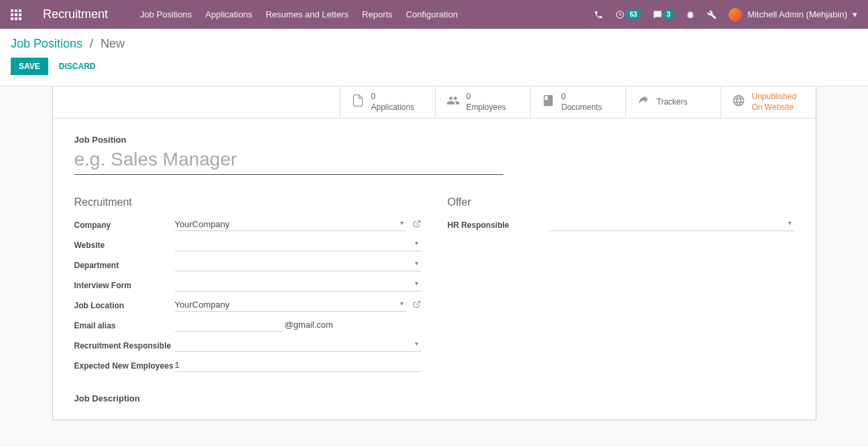 The image size is (868, 447). What do you see at coordinates (298, 245) in the screenshot?
I see `website-select` at bounding box center [298, 245].